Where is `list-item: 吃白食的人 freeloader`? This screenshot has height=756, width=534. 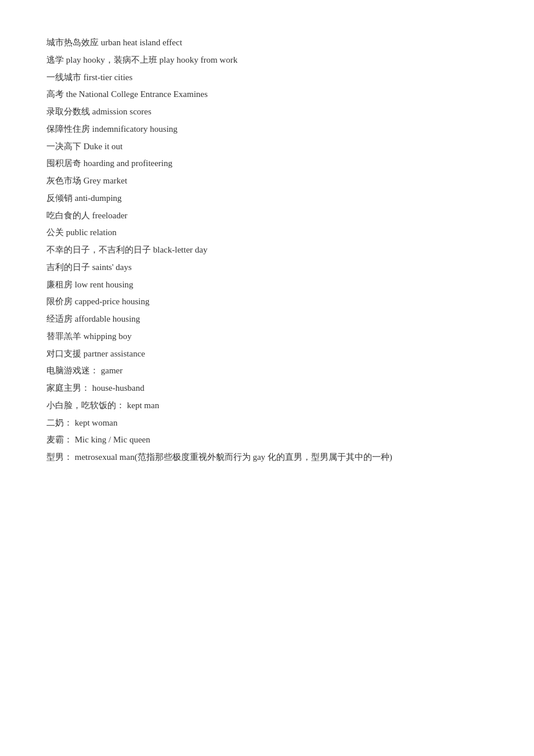
list-item: 吃白食的人 freeloader is located at coordinates (267, 216).